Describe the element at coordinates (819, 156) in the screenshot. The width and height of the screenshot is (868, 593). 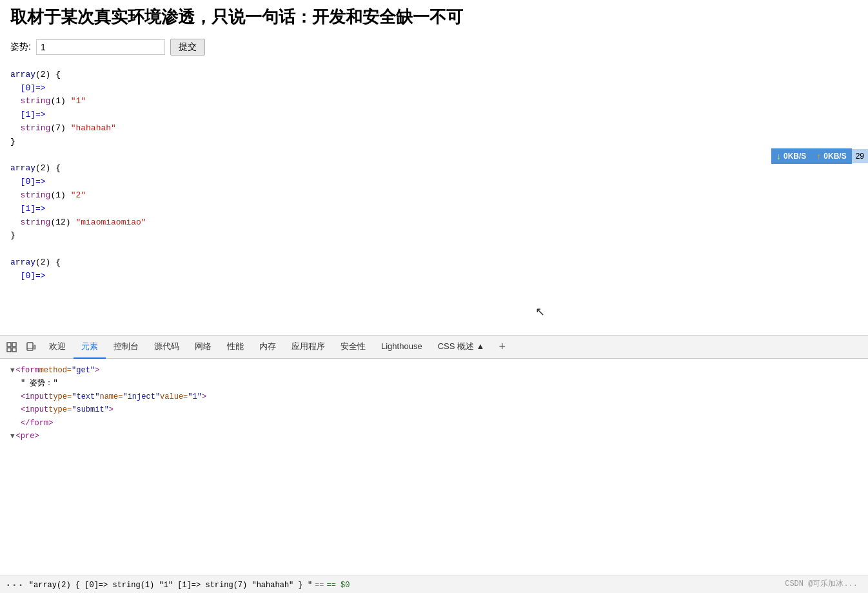
I see `arrow-up-icon: ↑` at that location.